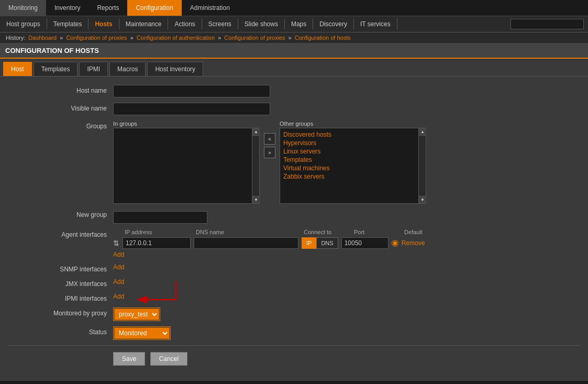 The width and height of the screenshot is (588, 384). Describe the element at coordinates (61, 283) in the screenshot. I see `jmx-interfaces-label: JMX interfaces` at that location.